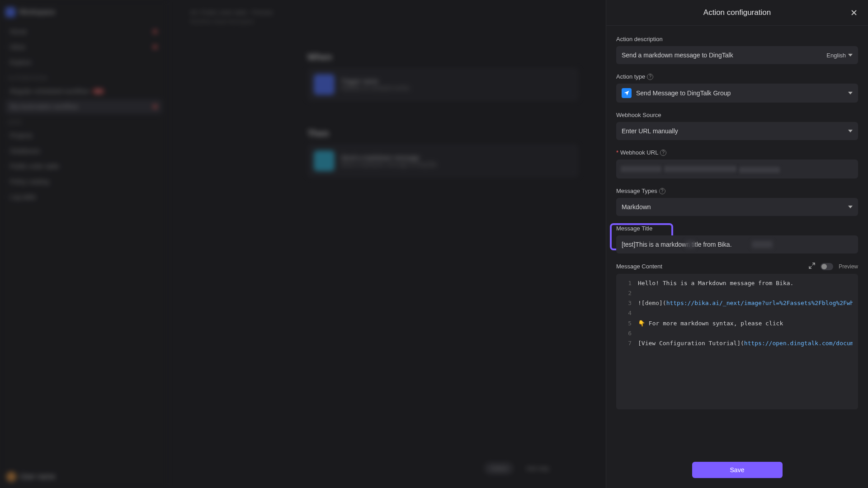  What do you see at coordinates (737, 93) in the screenshot?
I see `action-type-select: Send Message to DingTalk Group` at bounding box center [737, 93].